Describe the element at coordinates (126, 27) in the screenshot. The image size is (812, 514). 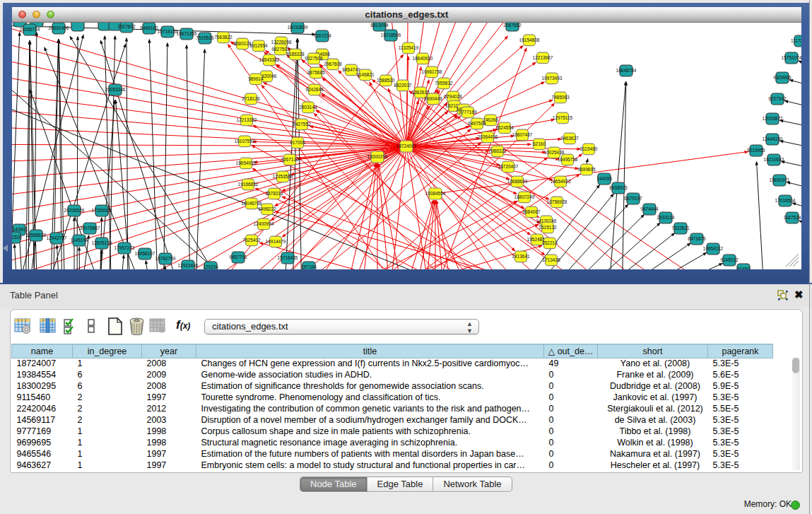
I see `svg-text: 1527602` at that location.